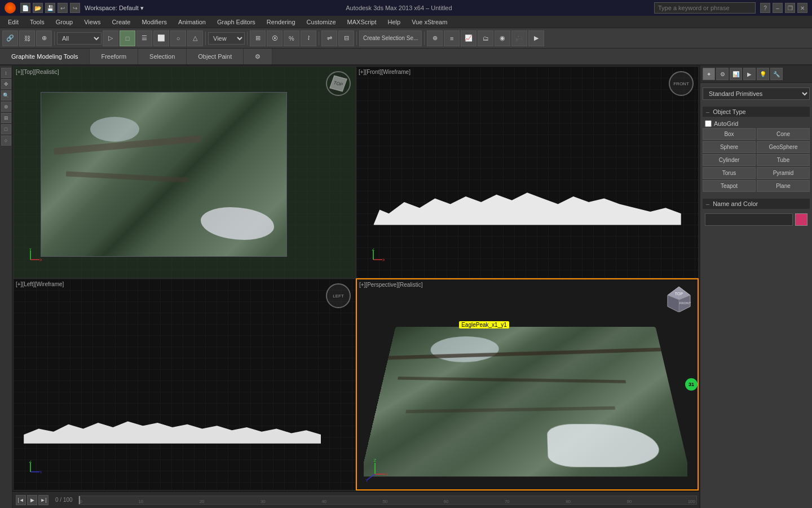  What do you see at coordinates (21, 500) in the screenshot?
I see `timeline-prev-btn: |◄` at bounding box center [21, 500].